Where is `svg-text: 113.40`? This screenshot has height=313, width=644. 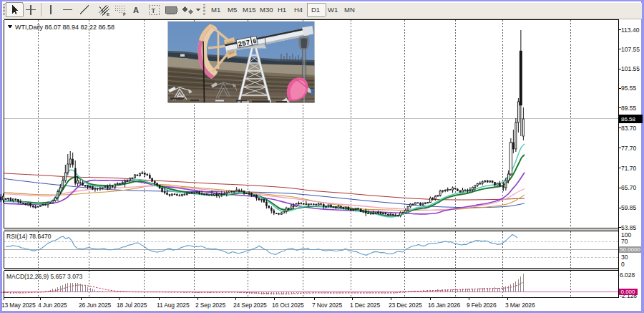
svg-text: 113.40 is located at coordinates (630, 30).